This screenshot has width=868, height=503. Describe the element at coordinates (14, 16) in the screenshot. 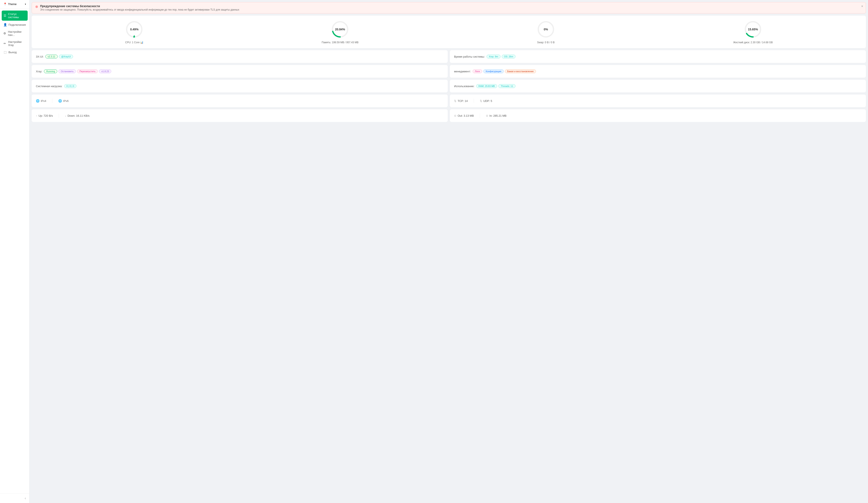

I see `sidebar-item-status: ☰ Статус системы` at that location.